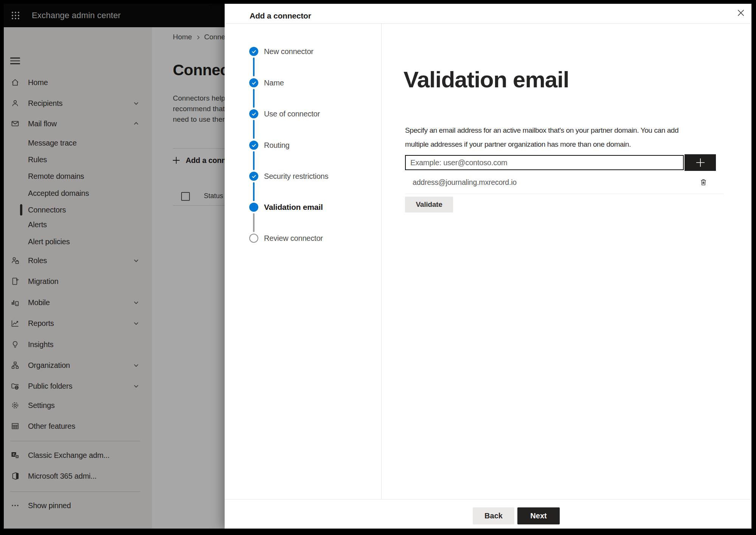  Describe the element at coordinates (277, 145) in the screenshot. I see `step-label-routing: Routing` at that location.